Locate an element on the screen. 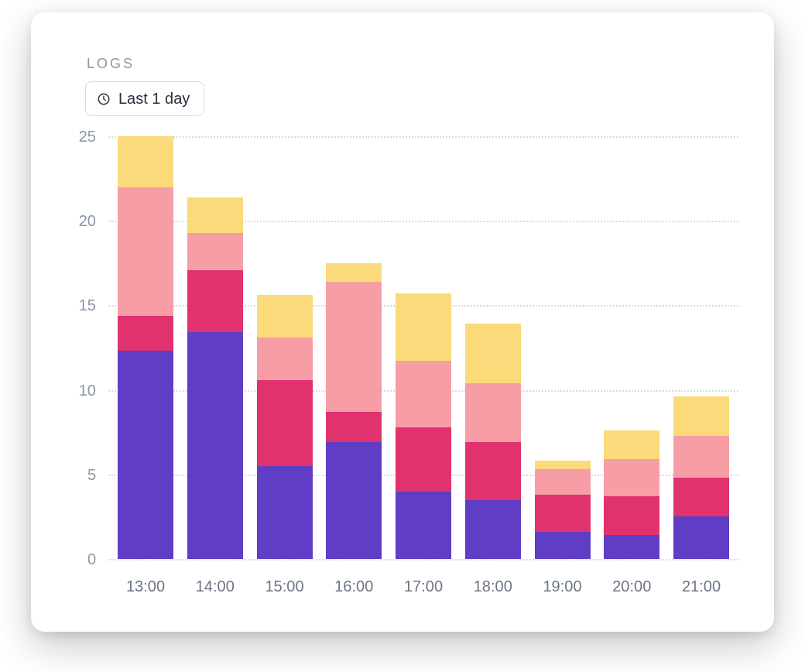 The width and height of the screenshot is (805, 672). grid-line is located at coordinates (423, 560).